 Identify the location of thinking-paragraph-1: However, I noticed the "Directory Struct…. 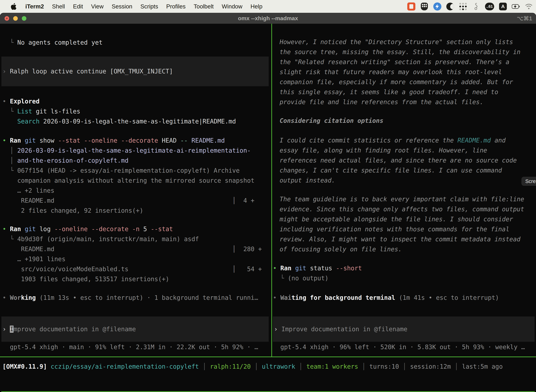
(404, 72).